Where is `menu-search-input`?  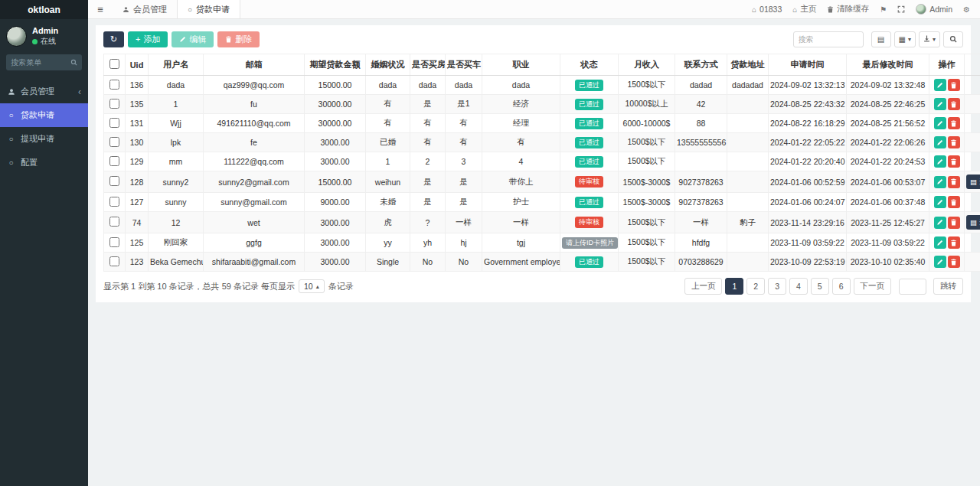 menu-search-input is located at coordinates (41, 63).